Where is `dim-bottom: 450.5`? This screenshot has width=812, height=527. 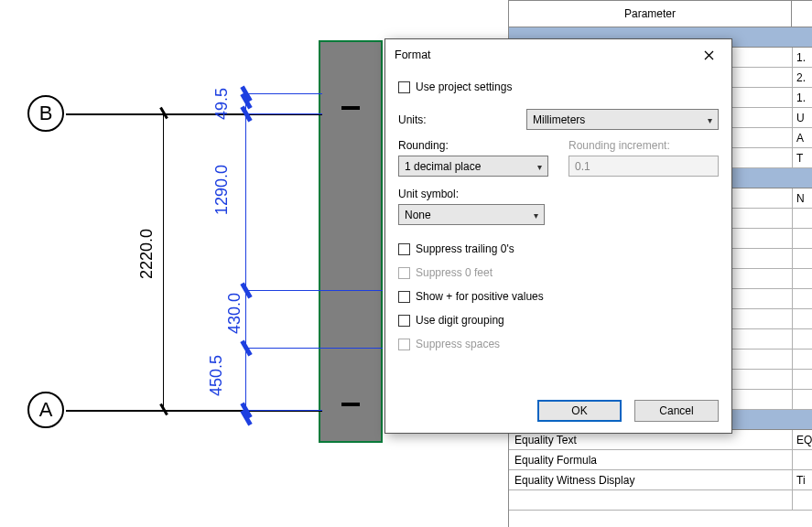 dim-bottom: 450.5 is located at coordinates (216, 375).